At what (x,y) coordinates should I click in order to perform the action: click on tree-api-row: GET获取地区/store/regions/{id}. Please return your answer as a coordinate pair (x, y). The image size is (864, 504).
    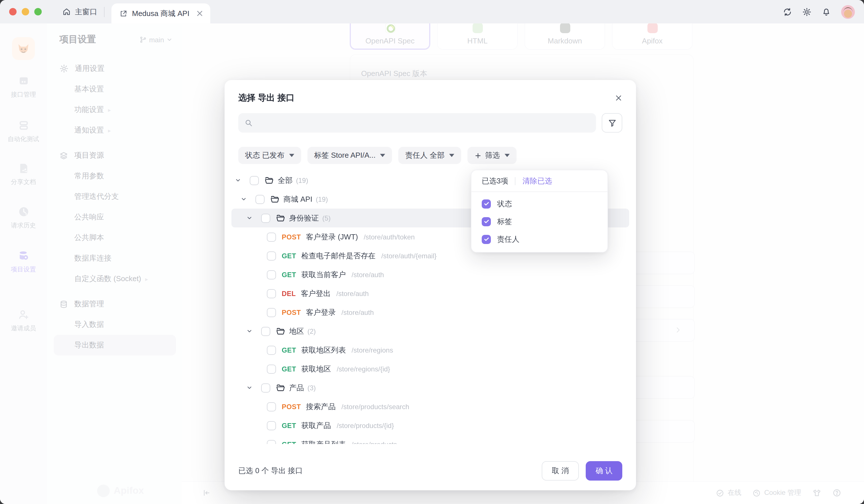
    Looking at the image, I should click on (430, 369).